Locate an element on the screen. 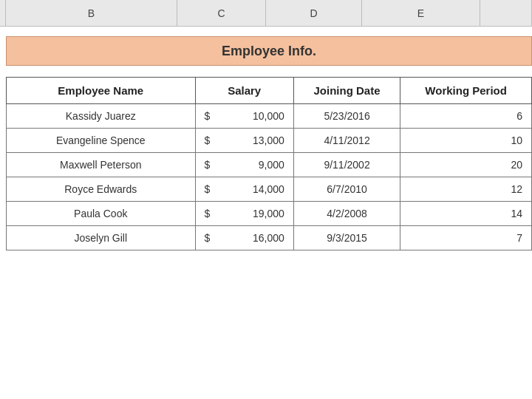 The width and height of the screenshot is (532, 399). cell-name-2: Maxwell Peterson is located at coordinates (101, 166).